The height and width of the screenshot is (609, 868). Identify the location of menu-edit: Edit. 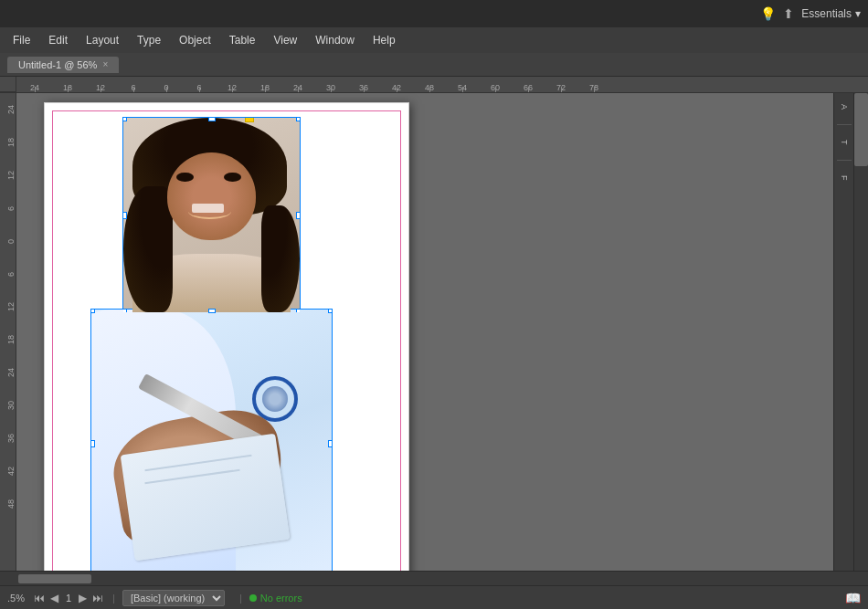
(58, 40).